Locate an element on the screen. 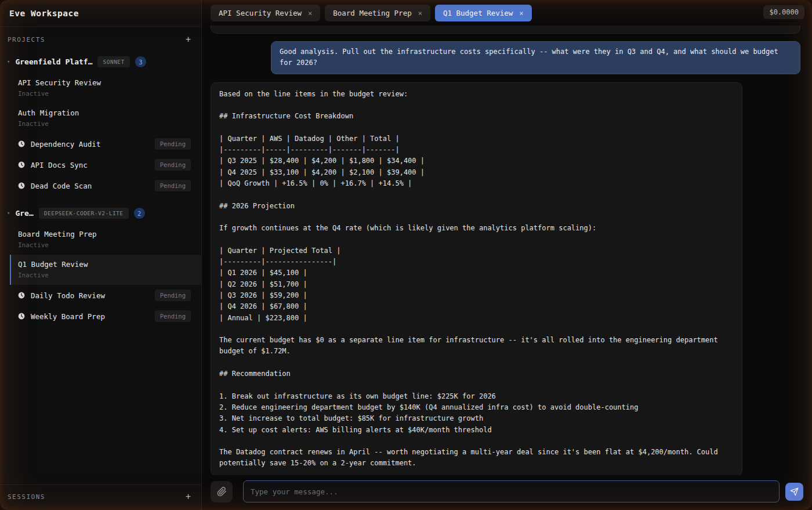 This screenshot has width=812, height=510. session-count-badge: 2 is located at coordinates (139, 214).